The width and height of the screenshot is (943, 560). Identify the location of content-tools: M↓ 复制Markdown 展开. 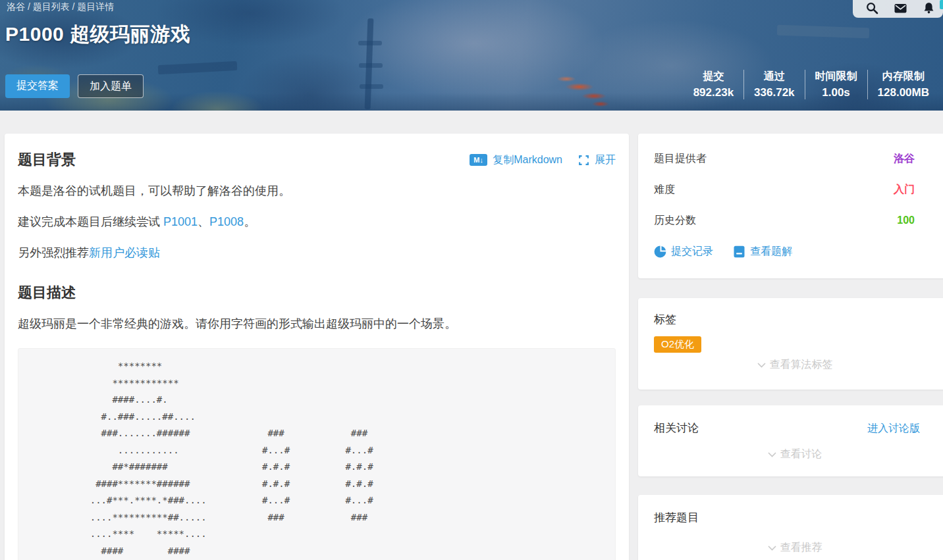
(543, 161).